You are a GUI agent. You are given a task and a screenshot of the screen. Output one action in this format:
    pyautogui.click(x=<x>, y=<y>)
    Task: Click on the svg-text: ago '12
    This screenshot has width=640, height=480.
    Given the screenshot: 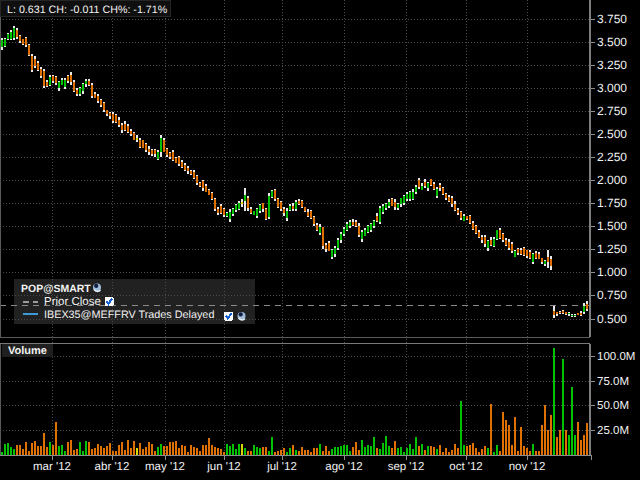 What is the action you would take?
    pyautogui.click(x=344, y=467)
    